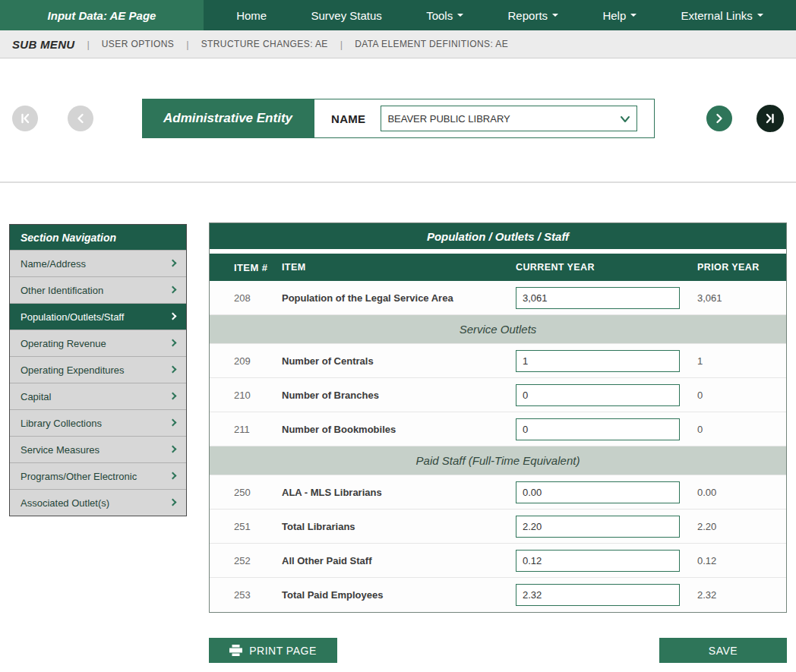 This screenshot has width=796, height=672. Describe the element at coordinates (509, 118) in the screenshot. I see `entity-name-select: BEAVER PUBLIC LIBRARY` at that location.